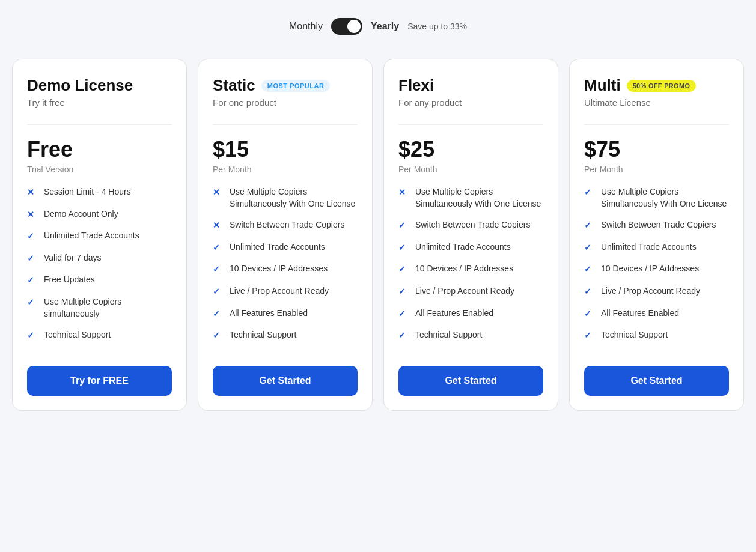 This screenshot has height=552, width=756. Describe the element at coordinates (100, 192) in the screenshot. I see `feature-item: ✕ Session Limit - 4 Hours` at that location.